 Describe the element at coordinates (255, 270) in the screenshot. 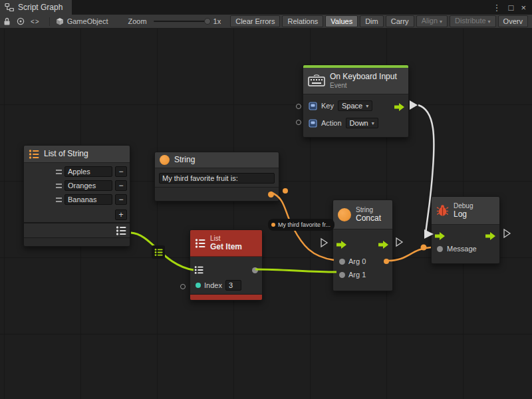

I see `item-output-port` at that location.